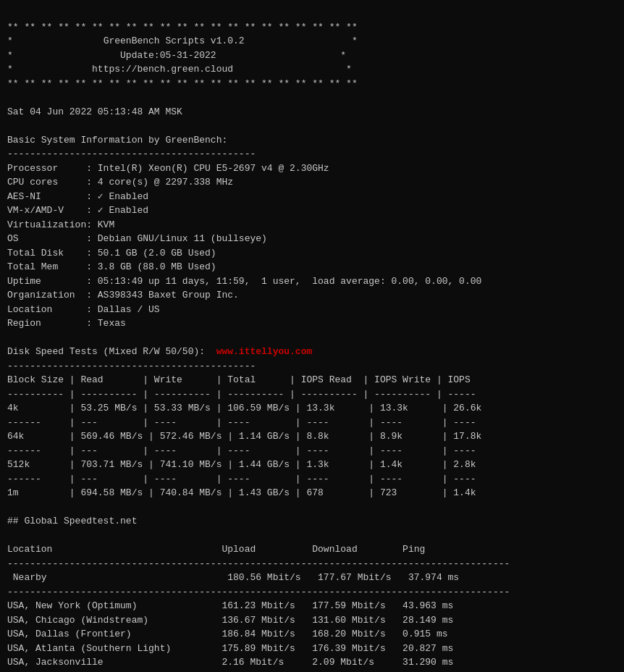  I want to click on uptime-row: Uptime : 05:13:49 up 11 days, 11:59, 1 u…, so click(245, 281).